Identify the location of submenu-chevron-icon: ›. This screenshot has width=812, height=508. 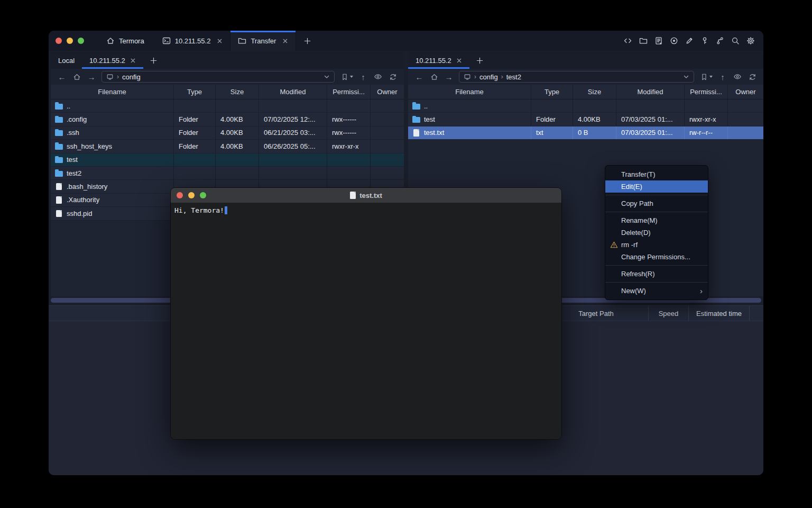
(701, 291).